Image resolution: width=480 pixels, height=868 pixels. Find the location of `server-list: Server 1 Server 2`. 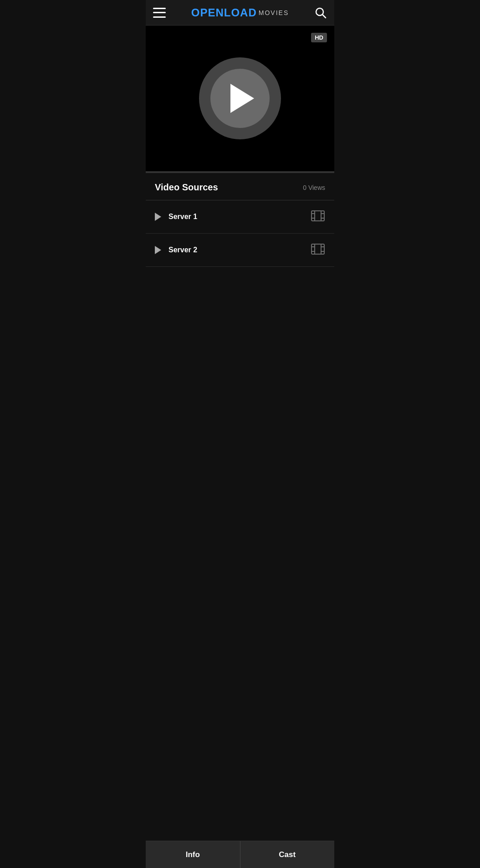

server-list: Server 1 Server 2 is located at coordinates (240, 234).